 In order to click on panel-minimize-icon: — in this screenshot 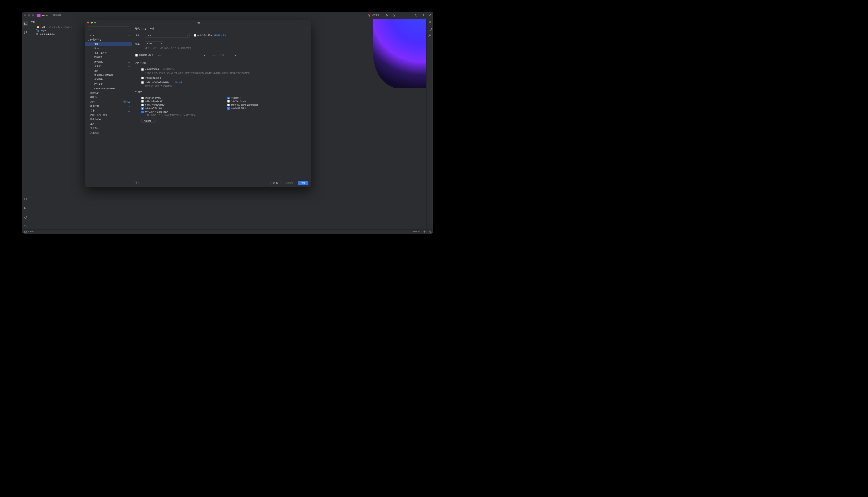, I will do `click(82, 22)`.